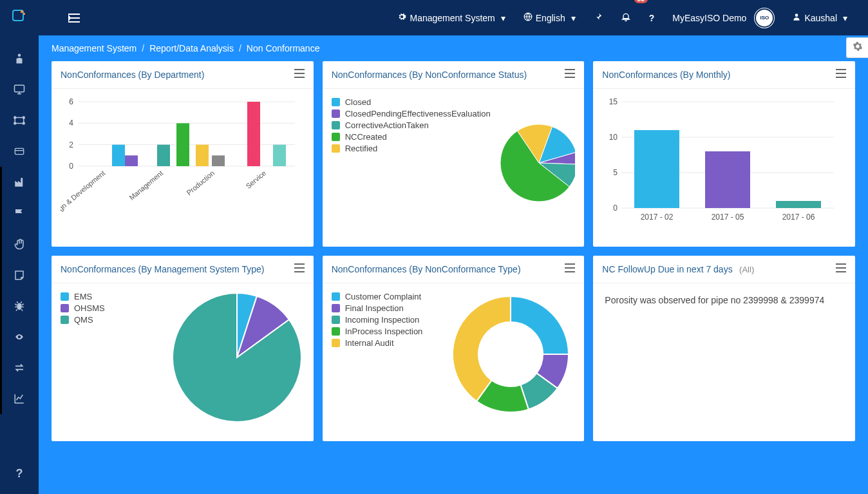 This screenshot has width=868, height=494. I want to click on svg-text: 4, so click(71, 123).